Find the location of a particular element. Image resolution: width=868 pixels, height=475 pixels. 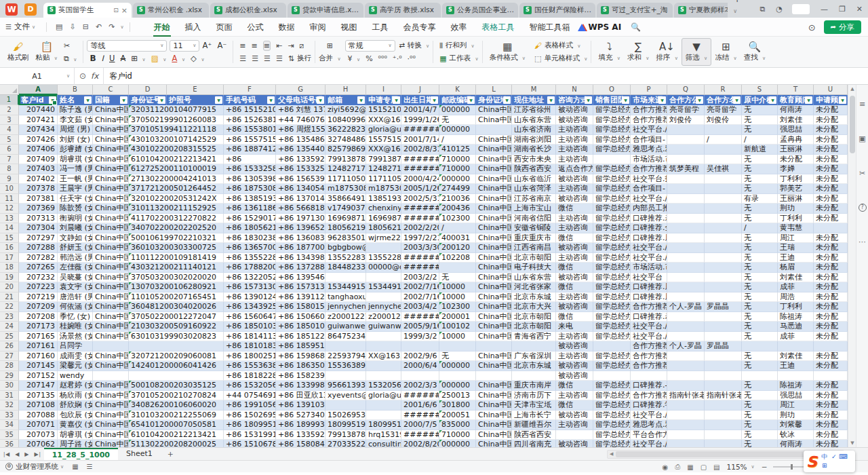

cell: 2003/4/2 is located at coordinates (420, 307).